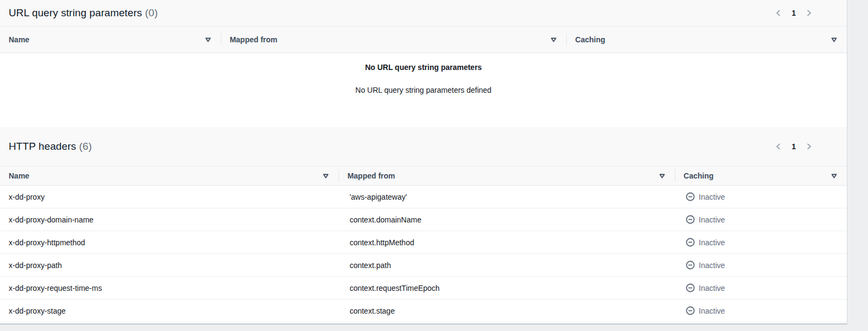 This screenshot has width=868, height=331. I want to click on cell-mapped-from: context.domainName, so click(507, 219).